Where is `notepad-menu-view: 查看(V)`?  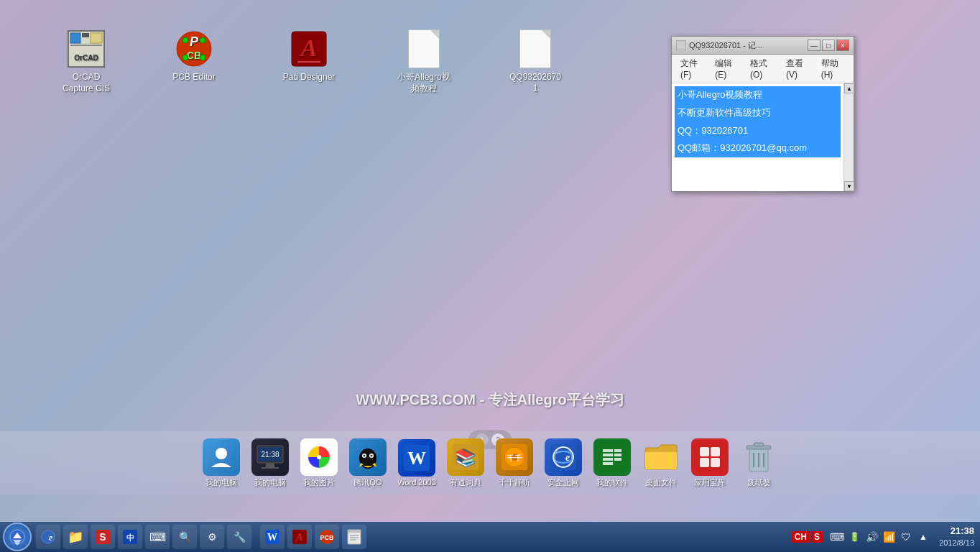 notepad-menu-view: 查看(V) is located at coordinates (798, 69).